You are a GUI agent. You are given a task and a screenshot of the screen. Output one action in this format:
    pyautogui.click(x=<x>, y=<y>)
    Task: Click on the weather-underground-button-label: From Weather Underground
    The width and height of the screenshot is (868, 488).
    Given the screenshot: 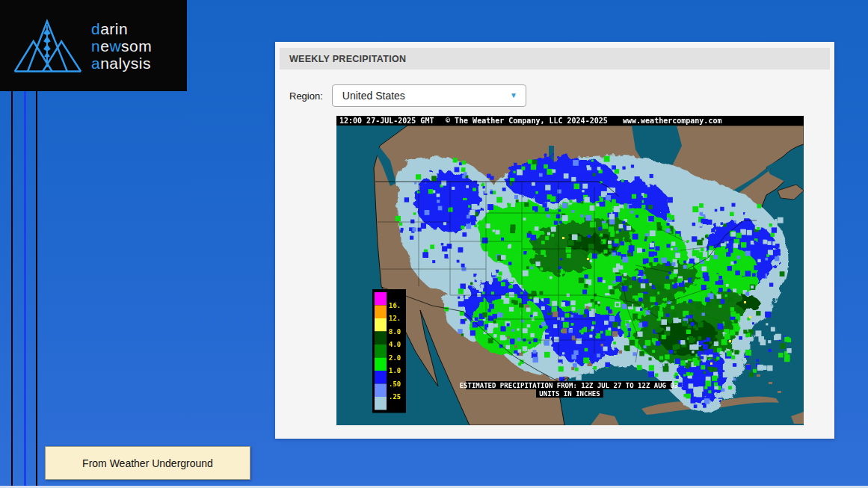 What is the action you would take?
    pyautogui.click(x=148, y=463)
    